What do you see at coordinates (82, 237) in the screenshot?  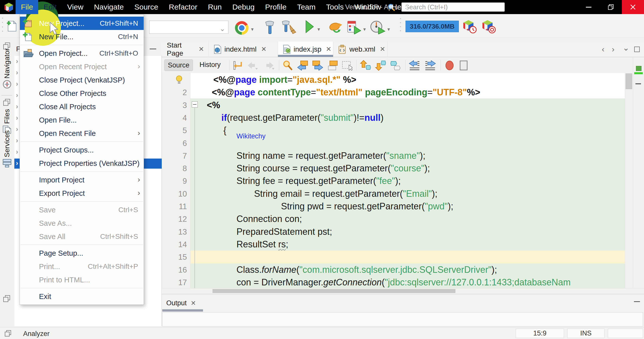 I see `menu-item-save-all: Save AllCtrl+Shift+S` at bounding box center [82, 237].